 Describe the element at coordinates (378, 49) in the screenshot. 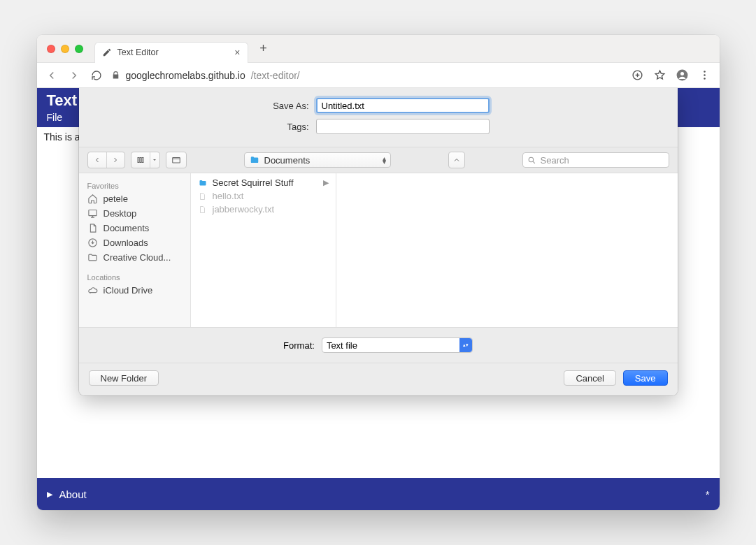

I see `titlebar: Text Editor × +` at that location.